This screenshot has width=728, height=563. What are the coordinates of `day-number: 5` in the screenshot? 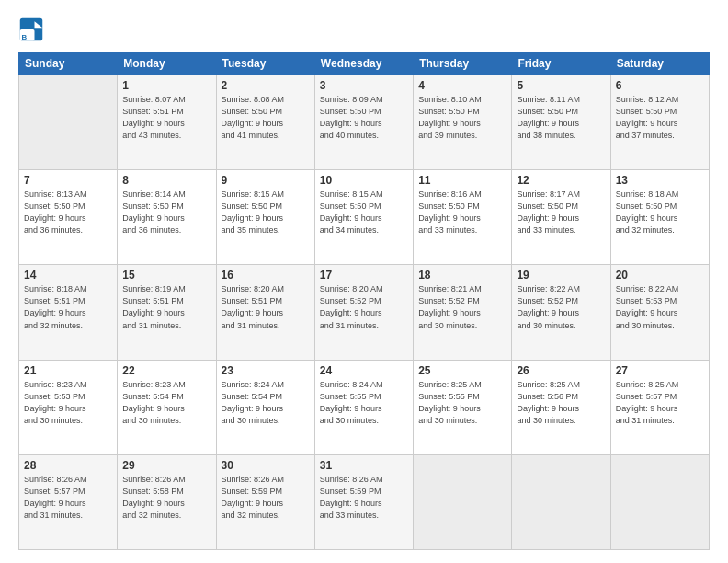 It's located at (561, 86).